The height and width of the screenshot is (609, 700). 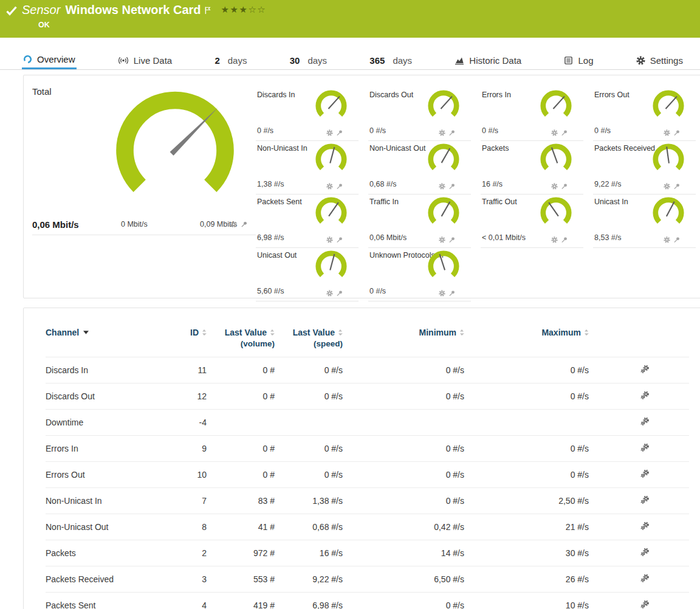 What do you see at coordinates (391, 60) in the screenshot?
I see `tab-365-days: 365days` at bounding box center [391, 60].